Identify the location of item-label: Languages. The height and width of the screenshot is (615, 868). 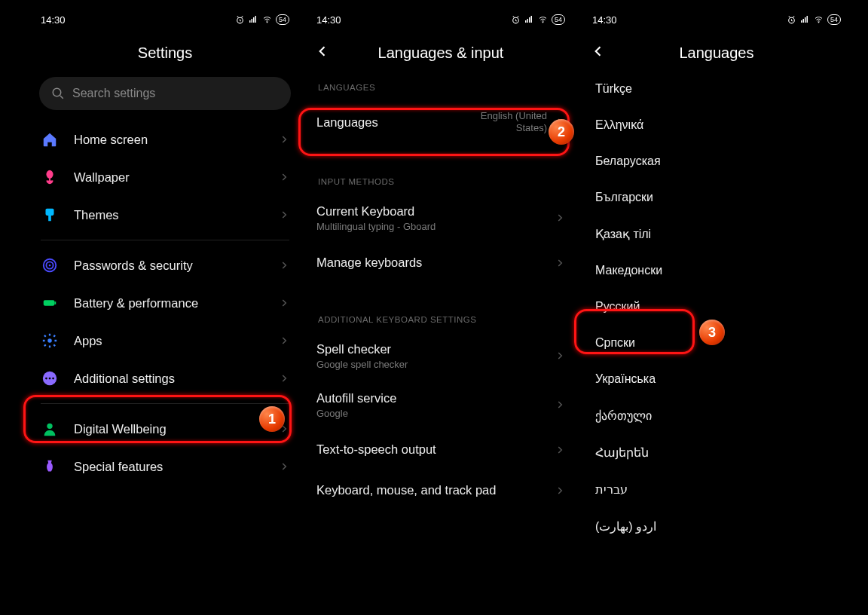
(399, 122).